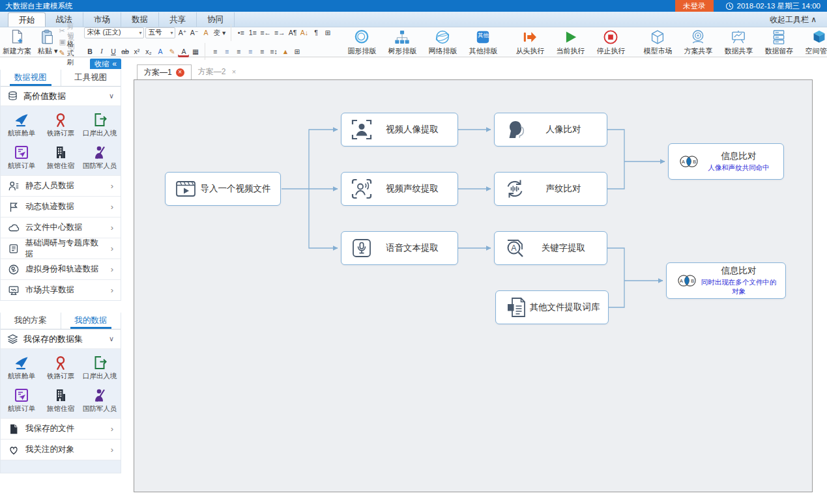 The height and width of the screenshot is (504, 827). What do you see at coordinates (102, 52) in the screenshot?
I see `text-style-button: I` at bounding box center [102, 52].